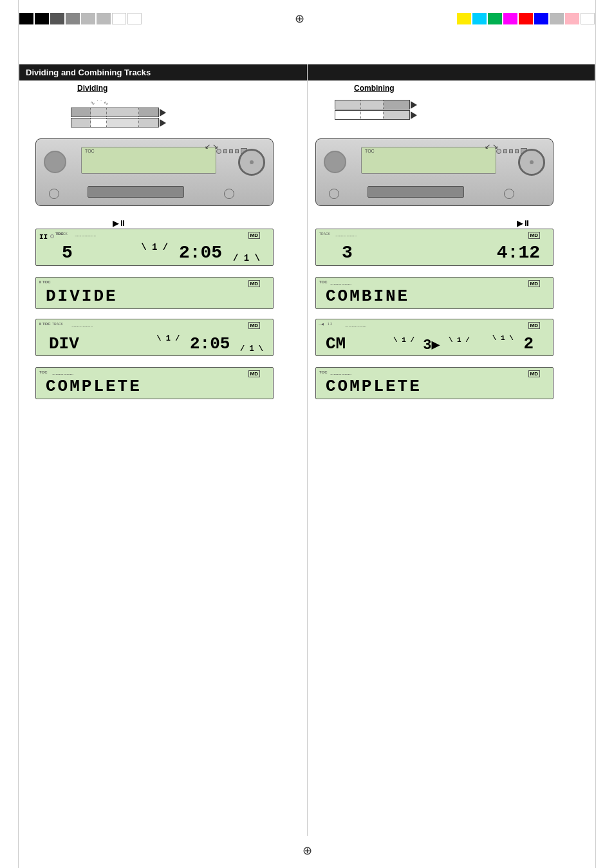  What do you see at coordinates (510, 19) in the screenshot?
I see `color-seg-r4` at bounding box center [510, 19].